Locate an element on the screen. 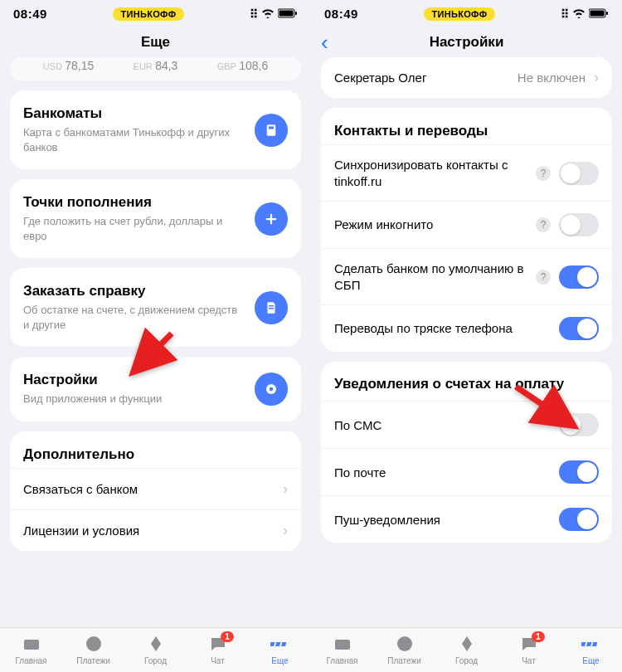 The image size is (622, 672). row-incognito: Режим инкогнито ? is located at coordinates (466, 224).